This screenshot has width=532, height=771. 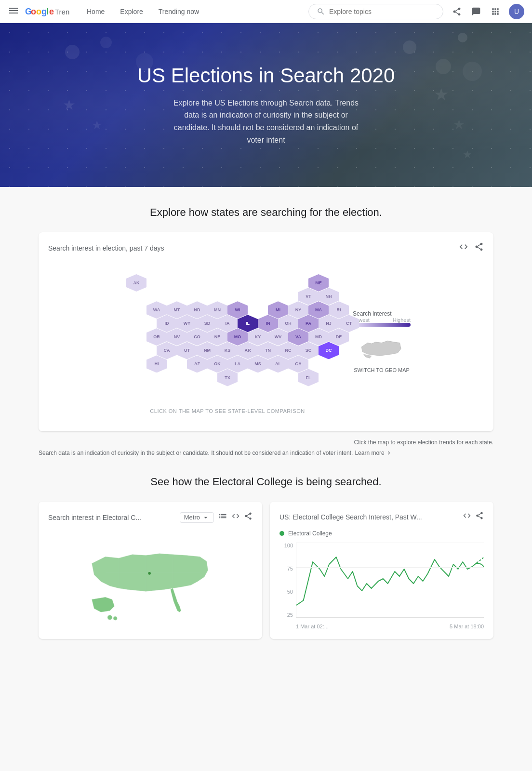 I want to click on legend-labels: Lowest Highest, so click(x=382, y=320).